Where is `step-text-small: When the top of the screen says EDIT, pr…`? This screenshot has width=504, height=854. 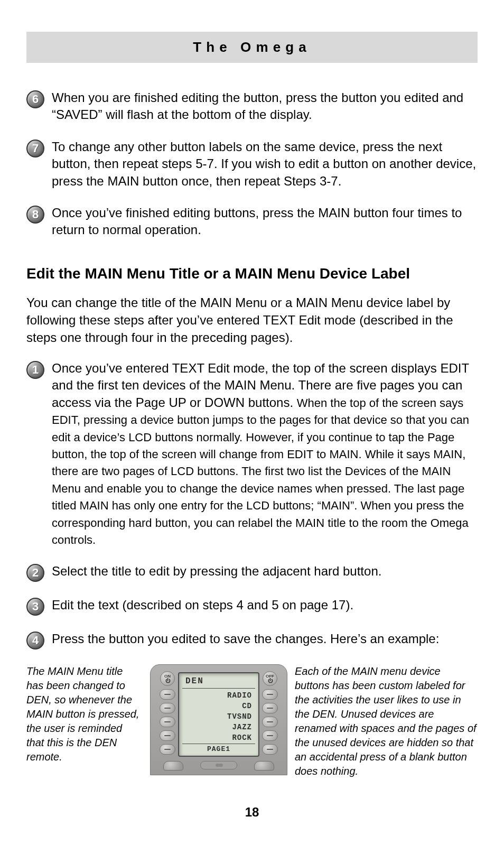 step-text-small: When the top of the screen says EDIT, pr… is located at coordinates (260, 471).